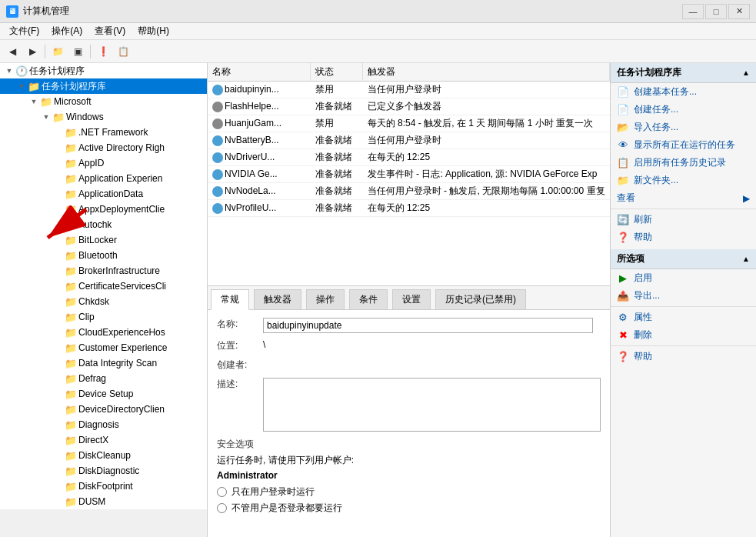  I want to click on desc-textarea, so click(432, 405).